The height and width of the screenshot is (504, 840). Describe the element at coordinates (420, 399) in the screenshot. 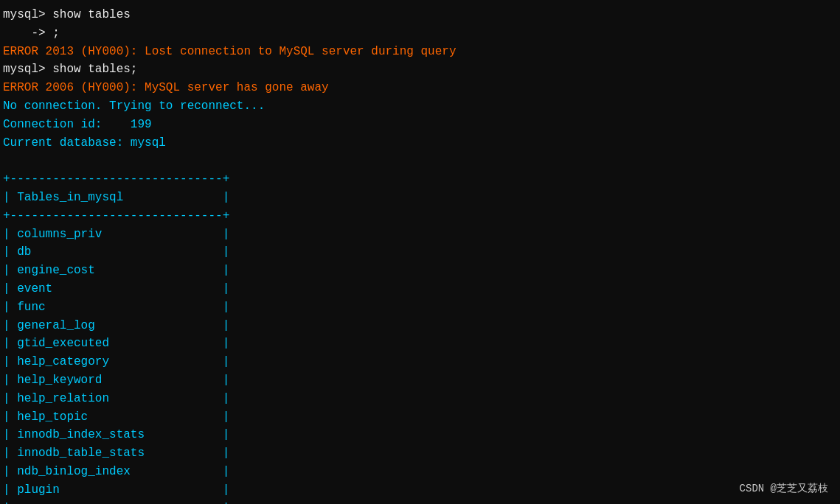

I see `table-row: | help_relation |` at that location.